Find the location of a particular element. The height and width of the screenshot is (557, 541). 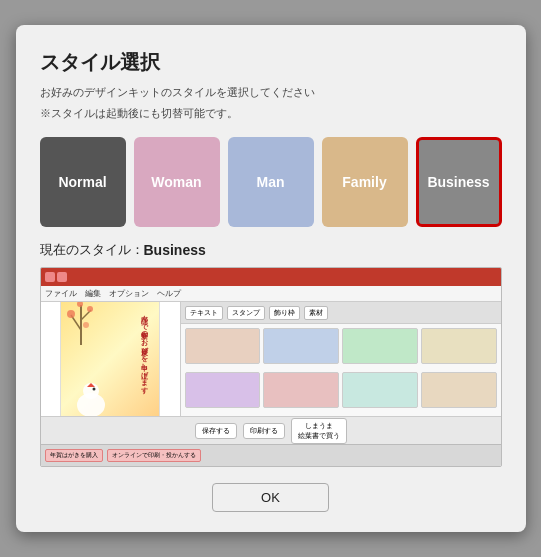

app-canvas-inner: 謹んで新年のお慶びを申し上げます is located at coordinates (110, 359).